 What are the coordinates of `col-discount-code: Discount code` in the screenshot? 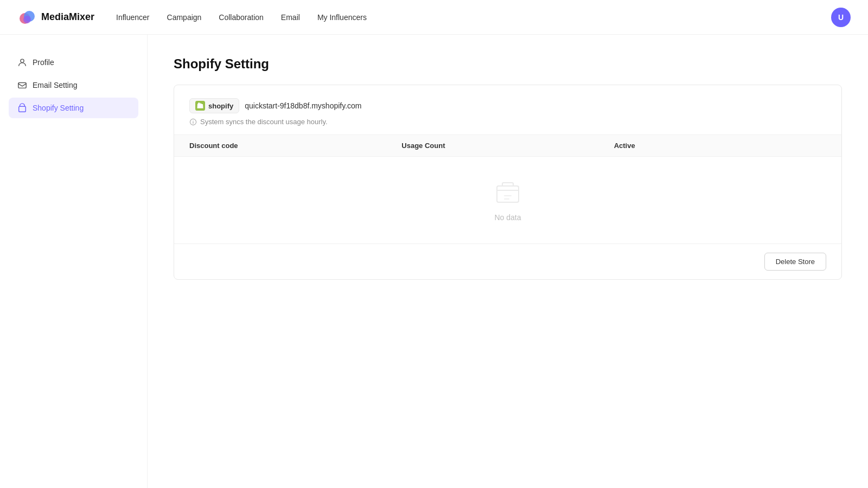 It's located at (295, 145).